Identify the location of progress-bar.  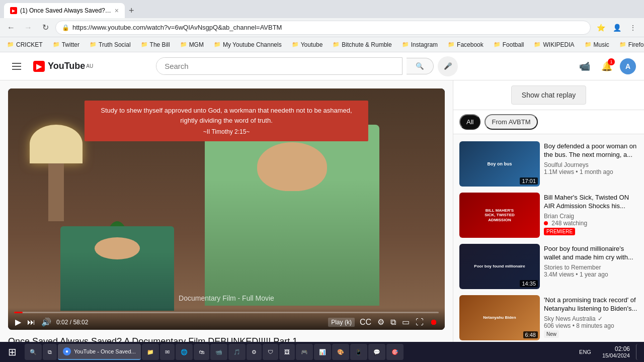
(226, 313).